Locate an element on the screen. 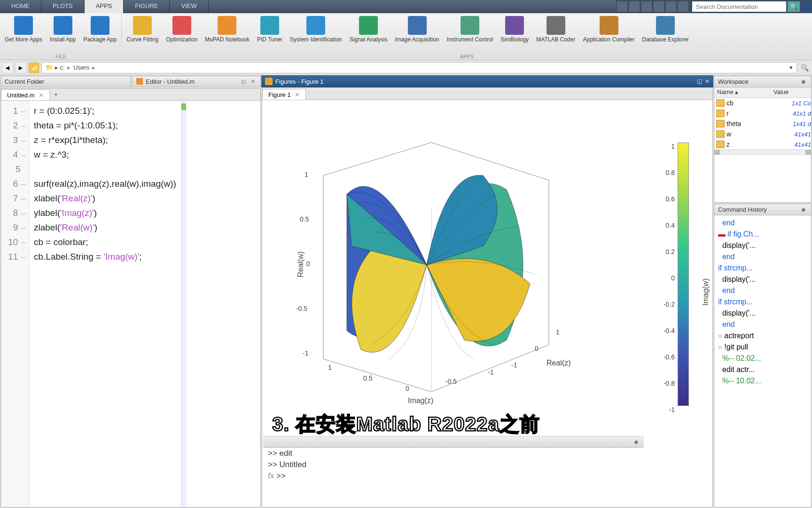  line-number: 5 is located at coordinates (15, 169).